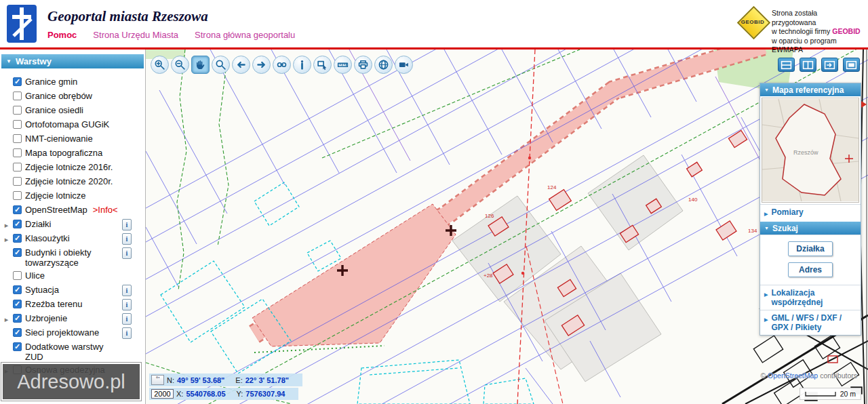  Describe the element at coordinates (160, 65) in the screenshot. I see `zoom-in-button` at that location.